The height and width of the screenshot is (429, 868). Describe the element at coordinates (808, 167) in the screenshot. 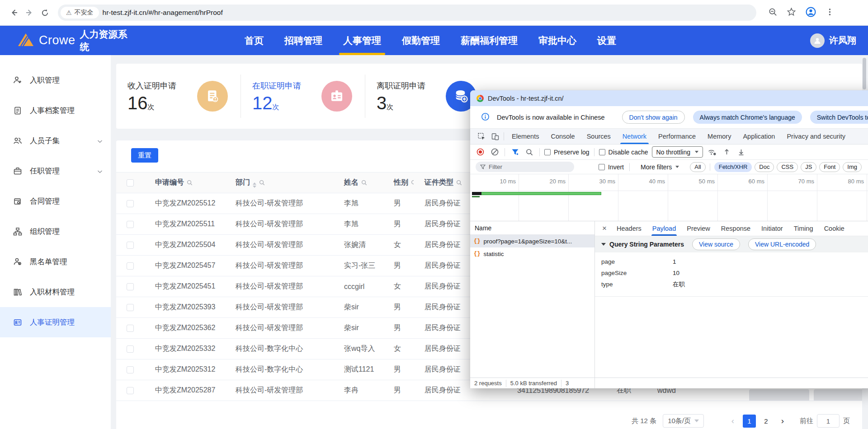

I see `chip-js: JS` at that location.